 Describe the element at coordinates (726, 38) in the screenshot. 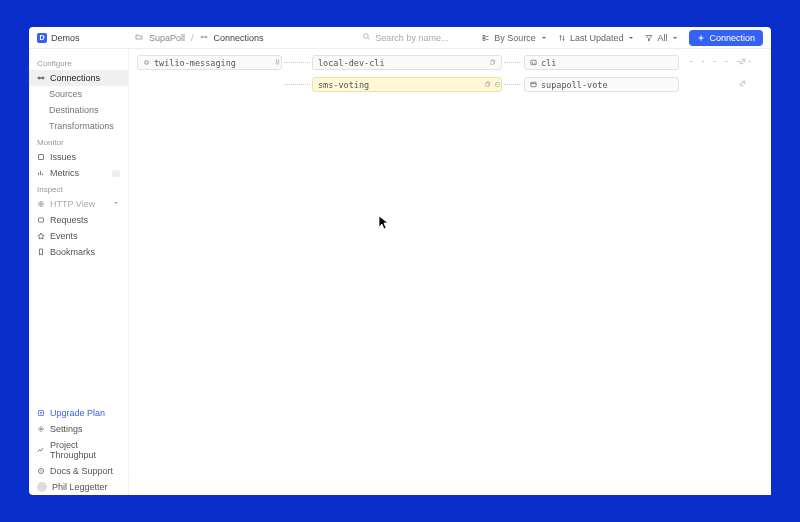

I see `new-connection-button: Connection` at that location.